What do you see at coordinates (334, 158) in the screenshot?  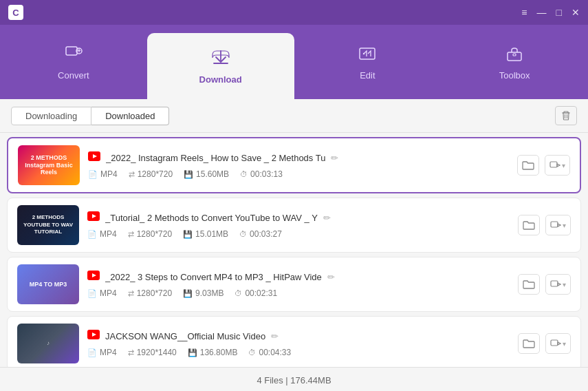 I see `edit-title-icon-1: ✏` at bounding box center [334, 158].